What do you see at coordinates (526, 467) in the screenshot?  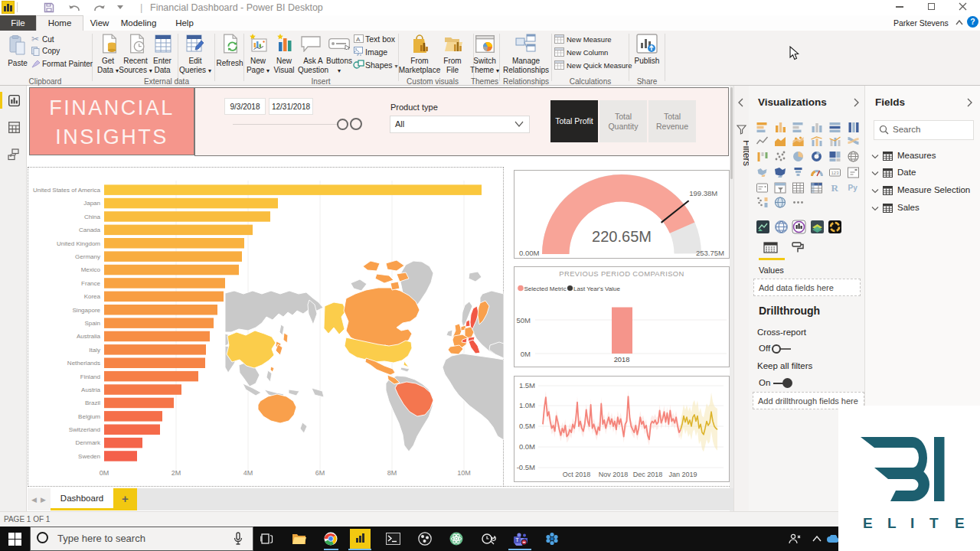 I see `svg-text: -0.5M` at bounding box center [526, 467].